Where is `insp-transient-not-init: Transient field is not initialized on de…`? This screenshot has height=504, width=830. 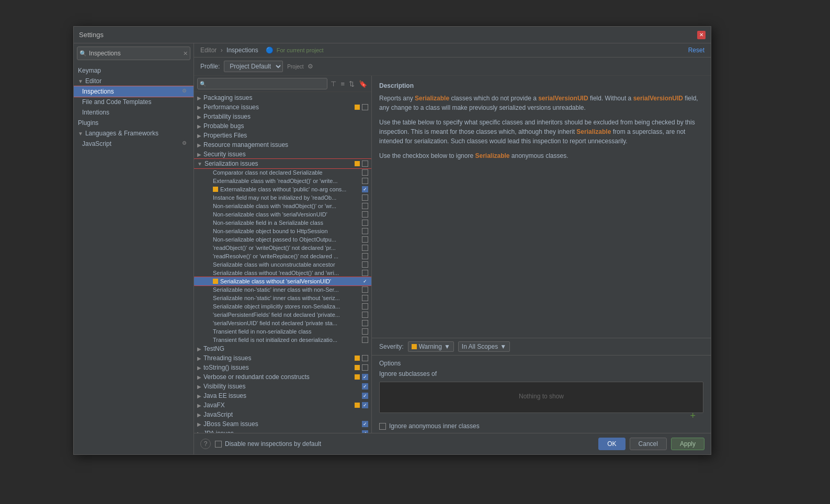 insp-transient-not-init: Transient field is not initialized on de… is located at coordinates (282, 340).